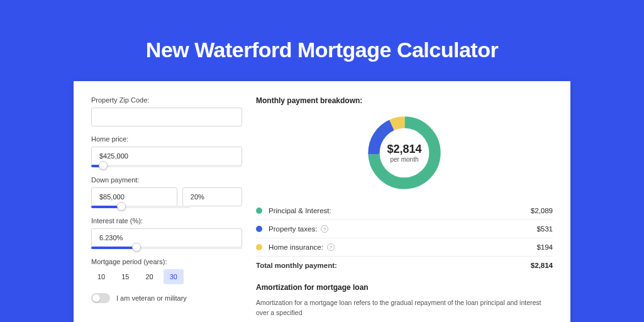 This screenshot has width=644, height=322. Describe the element at coordinates (103, 165) in the screenshot. I see `price-slider-thumb` at that location.